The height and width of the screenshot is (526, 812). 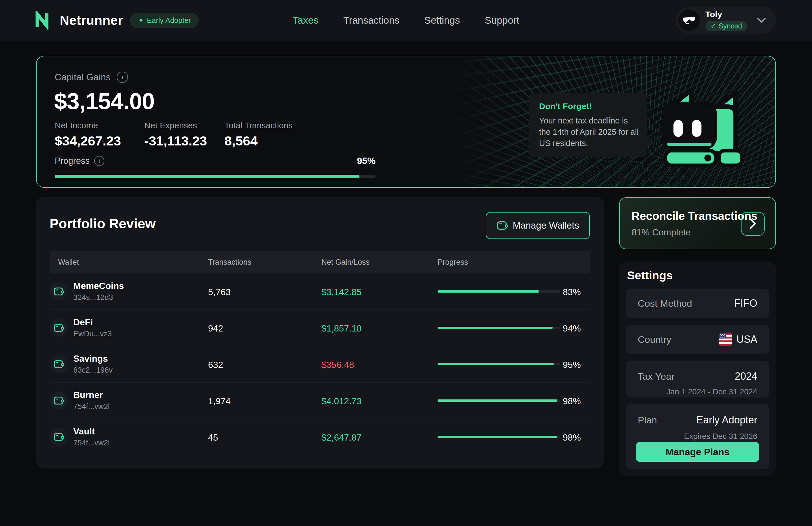 I want to click on manage-wallets-label: Manage Wallets, so click(x=546, y=225).